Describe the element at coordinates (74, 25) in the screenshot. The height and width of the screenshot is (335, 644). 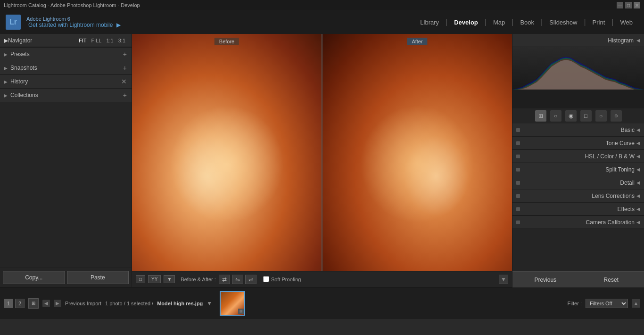
I see `lr-mobile-text: Get started with Lightroom mobile ▶` at that location.